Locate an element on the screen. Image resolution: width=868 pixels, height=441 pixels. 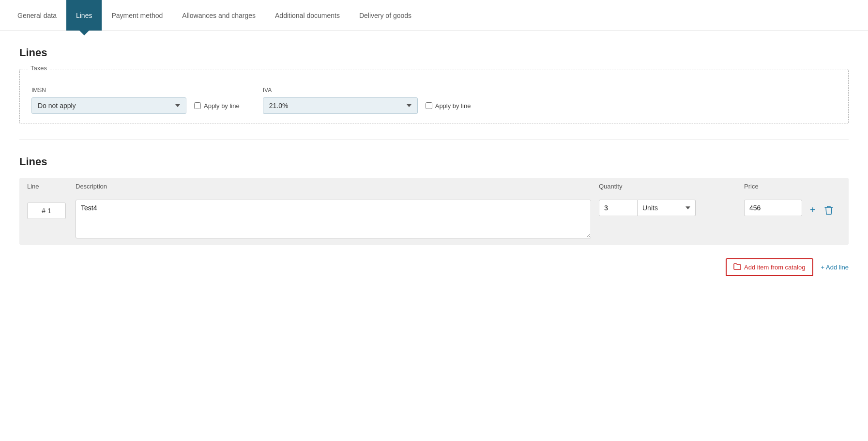
iva-group: IVA 21.0% Apply by line is located at coordinates (367, 100).